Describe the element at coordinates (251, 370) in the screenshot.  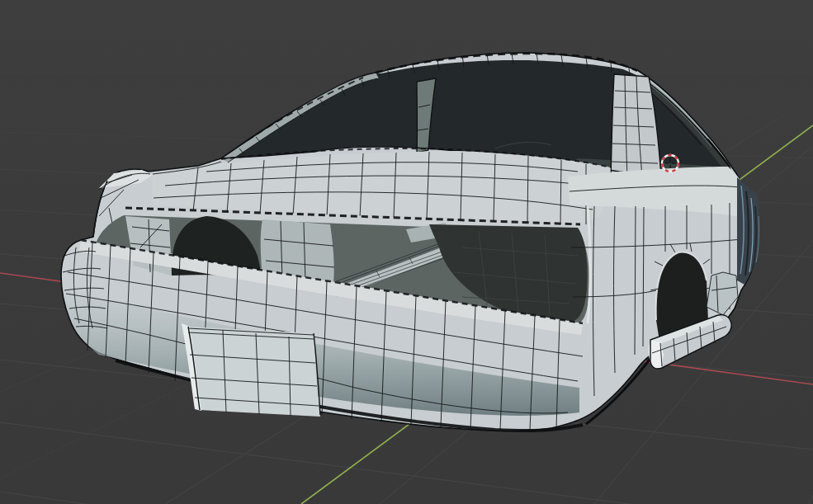
I see `license-plate-recess` at that location.